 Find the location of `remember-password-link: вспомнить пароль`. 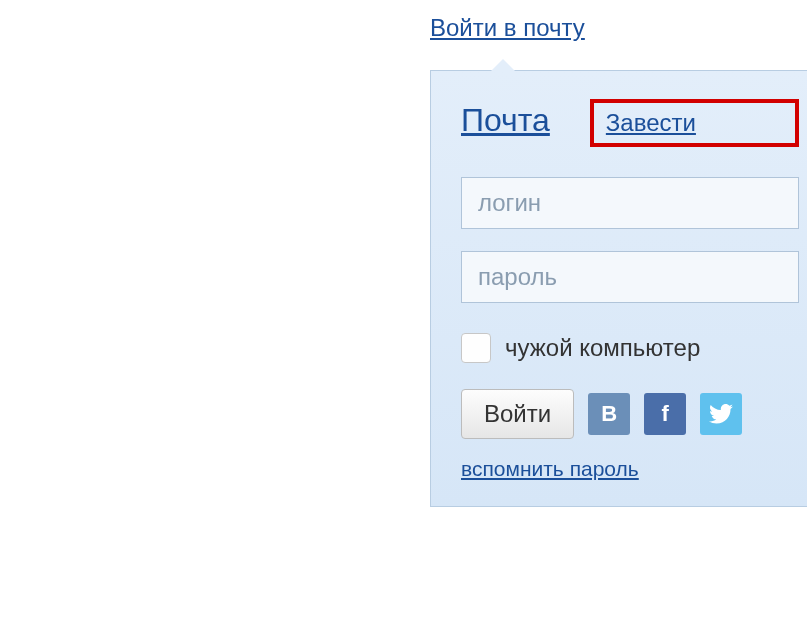

remember-password-link: вспомнить пароль is located at coordinates (550, 468).